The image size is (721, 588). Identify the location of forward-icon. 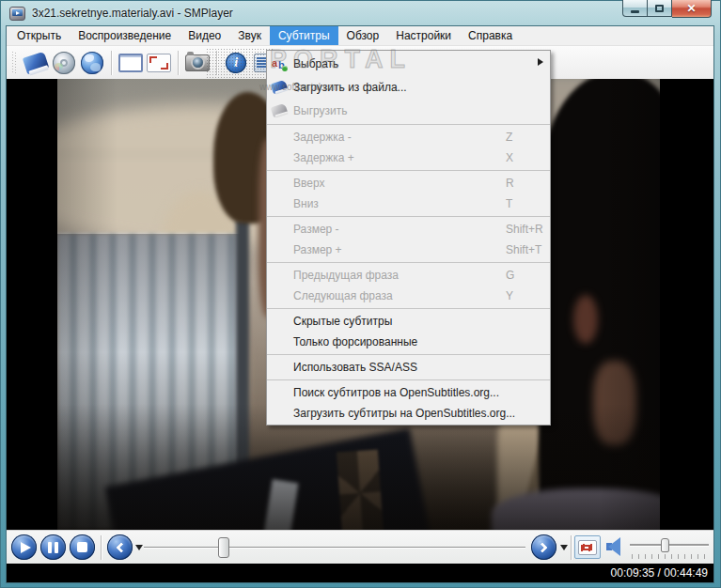
(541, 547).